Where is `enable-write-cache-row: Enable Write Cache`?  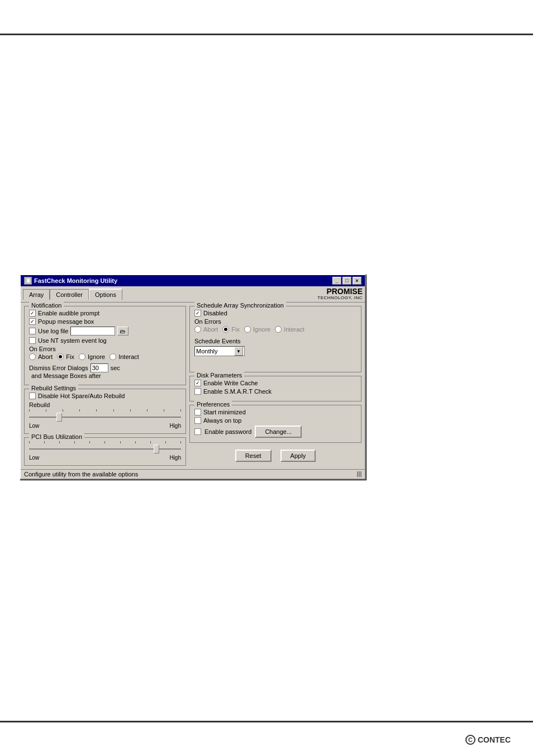
enable-write-cache-row: Enable Write Cache is located at coordinates (275, 383).